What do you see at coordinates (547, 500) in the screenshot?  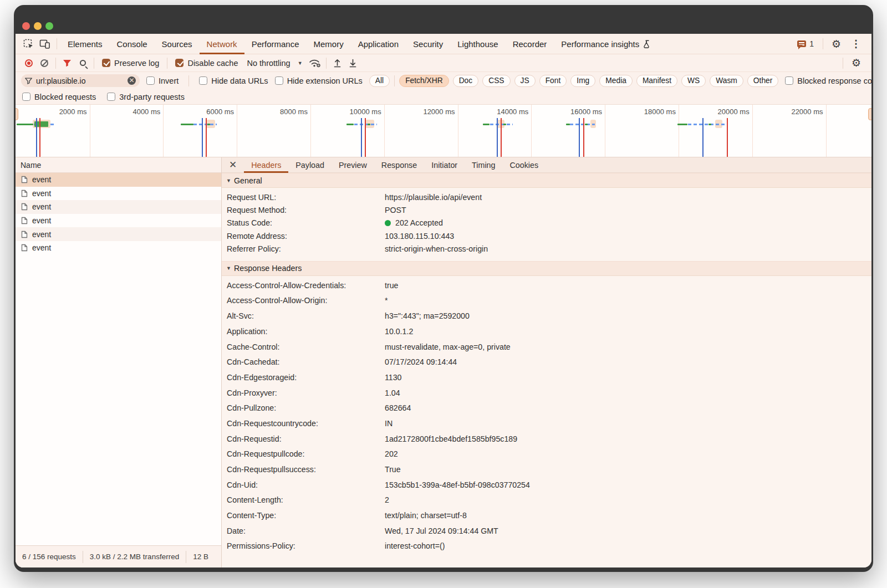 I see `response-header-row: Content-Length: 2` at bounding box center [547, 500].